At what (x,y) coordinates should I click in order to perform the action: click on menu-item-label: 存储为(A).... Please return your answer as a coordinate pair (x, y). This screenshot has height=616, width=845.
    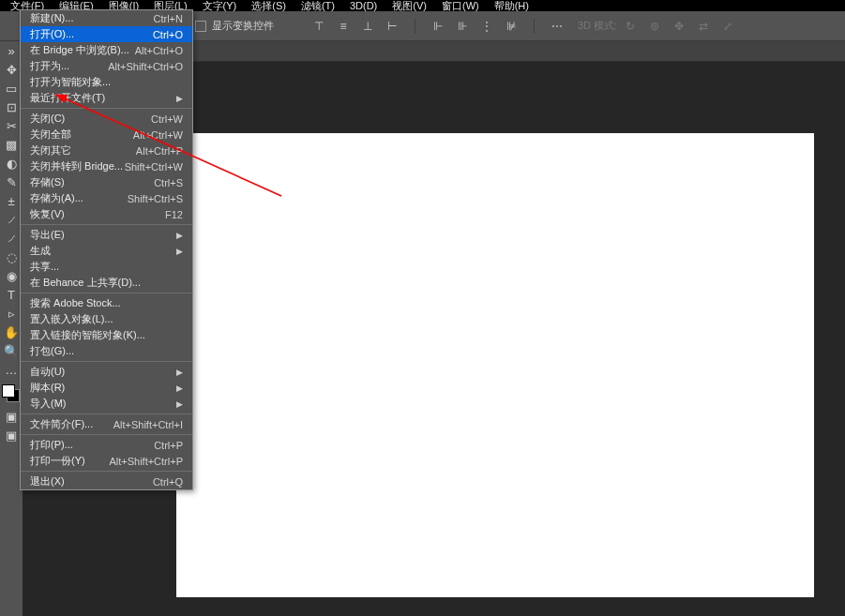
    Looking at the image, I should click on (79, 199).